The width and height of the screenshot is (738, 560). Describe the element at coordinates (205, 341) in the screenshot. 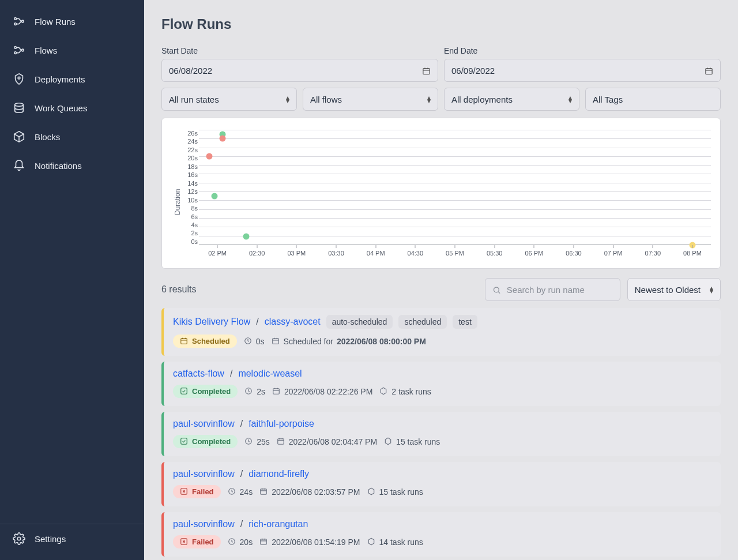

I see `state-badge: Scheduled` at that location.